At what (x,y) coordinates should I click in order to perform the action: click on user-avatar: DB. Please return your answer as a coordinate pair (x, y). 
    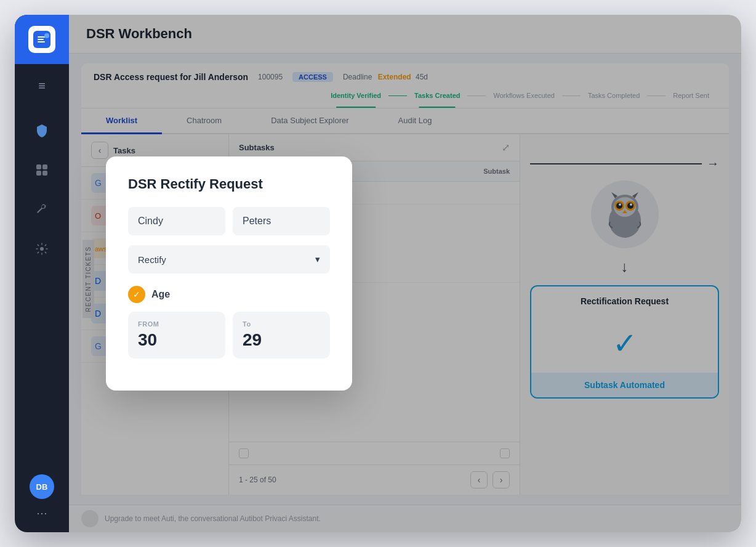
    Looking at the image, I should click on (42, 487).